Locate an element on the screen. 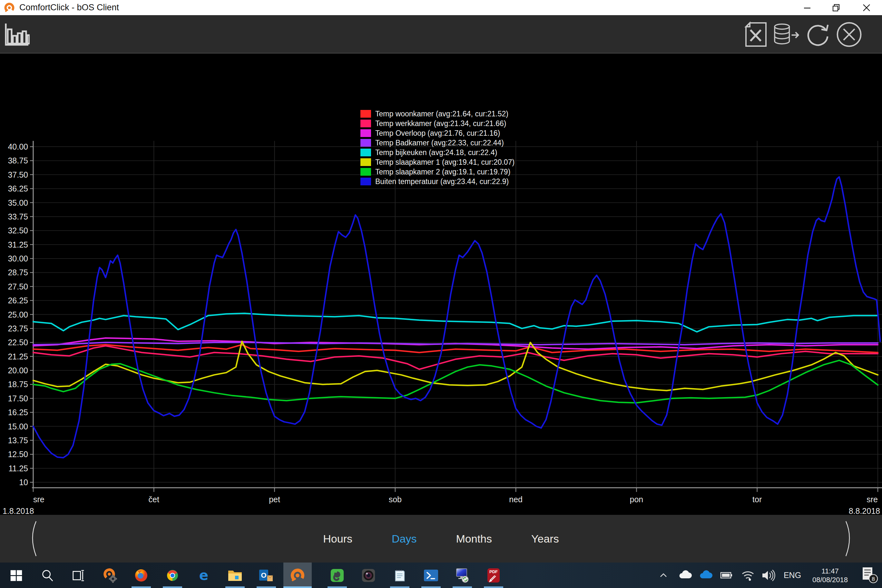 The image size is (882, 588). tray-date: 08/08/2018 is located at coordinates (830, 580).